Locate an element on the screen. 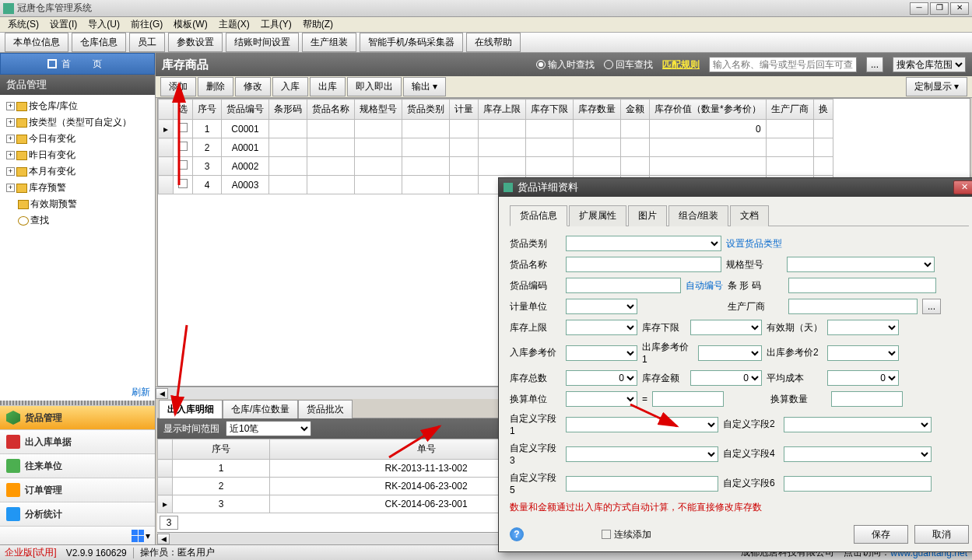 Image resolution: width=972 pixels, height=560 pixels. custom2-select is located at coordinates (858, 425).